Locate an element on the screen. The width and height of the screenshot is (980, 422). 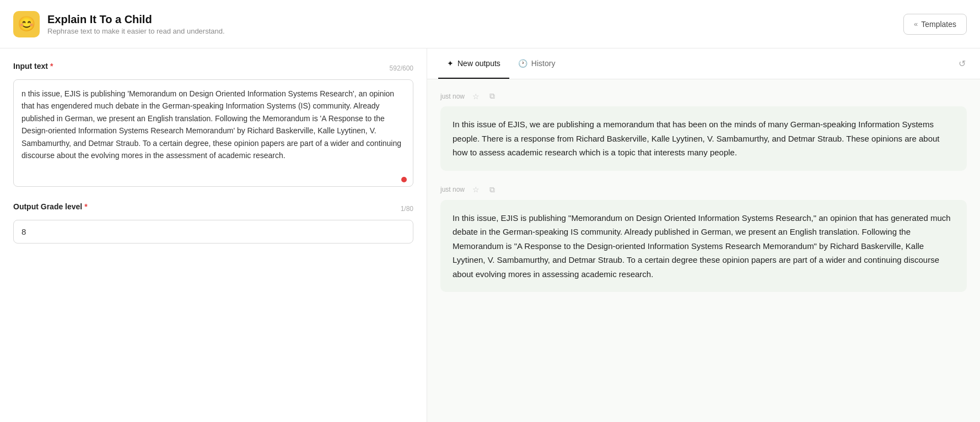
new-outputs-icon: ✦ is located at coordinates (450, 63).